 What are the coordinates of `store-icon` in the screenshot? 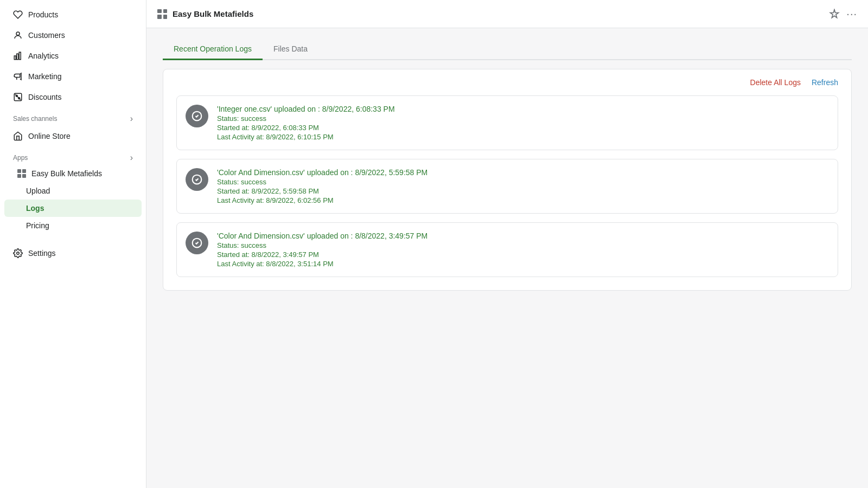 It's located at (18, 136).